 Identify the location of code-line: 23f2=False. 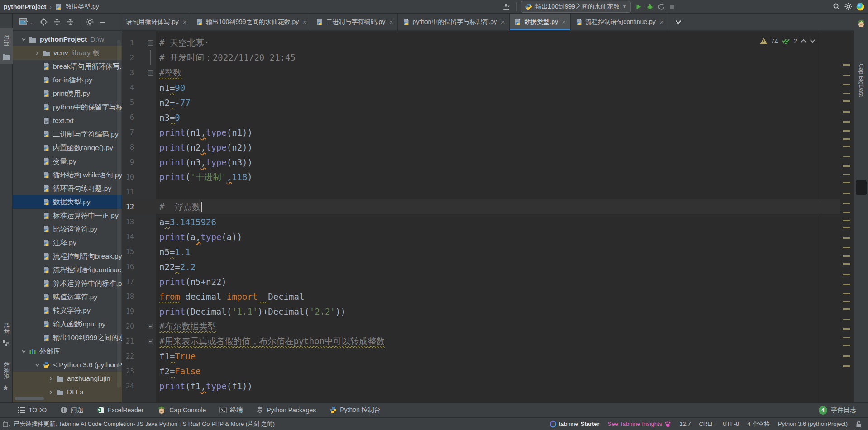
(481, 371).